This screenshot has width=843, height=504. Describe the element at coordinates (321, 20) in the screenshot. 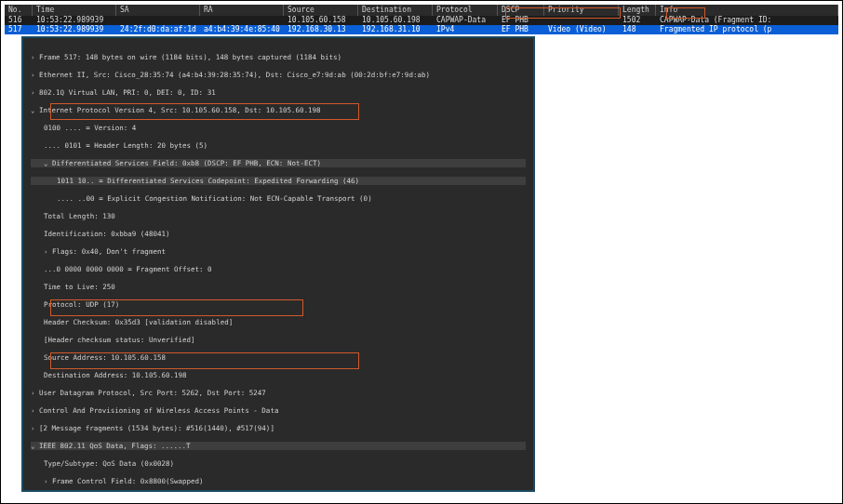

I see `cell-source: 10.105.60.158` at that location.